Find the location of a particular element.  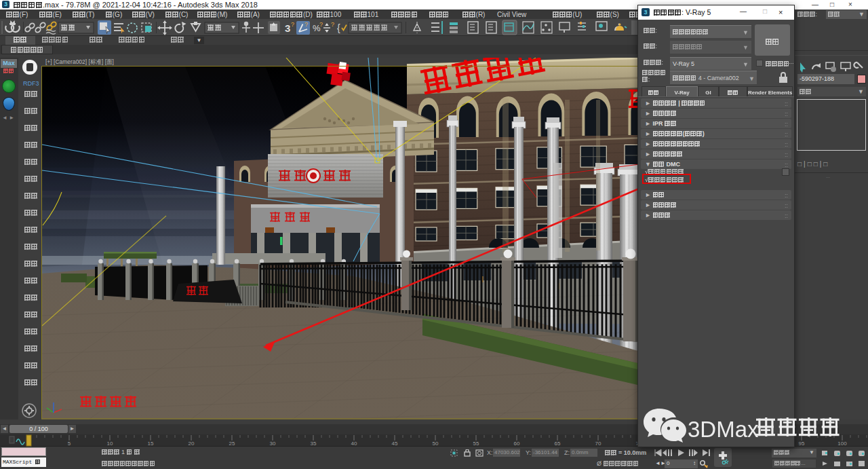

svg-text: 25 is located at coordinates (232, 444).